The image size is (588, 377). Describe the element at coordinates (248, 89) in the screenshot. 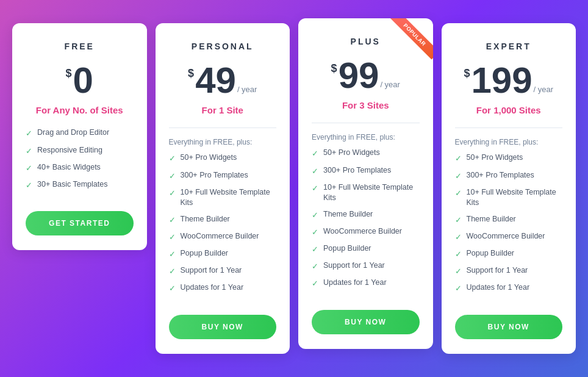

I see `price-period-personal: / year` at that location.